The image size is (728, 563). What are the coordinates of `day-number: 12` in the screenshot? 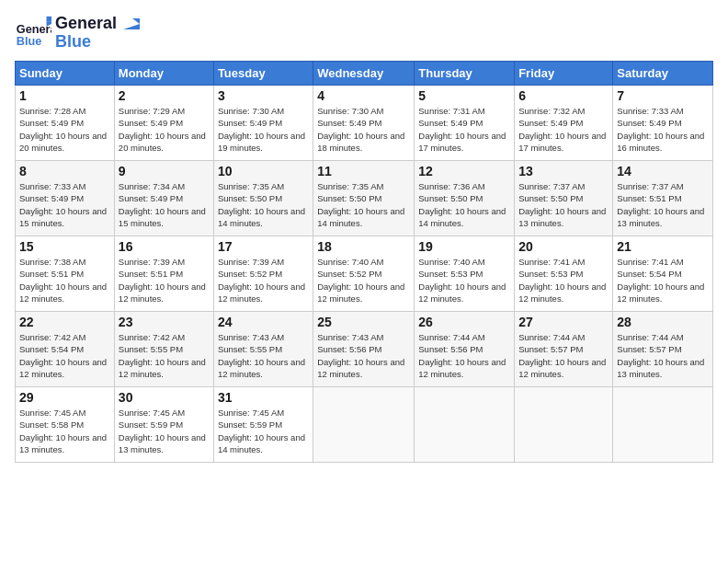 It's located at (464, 171).